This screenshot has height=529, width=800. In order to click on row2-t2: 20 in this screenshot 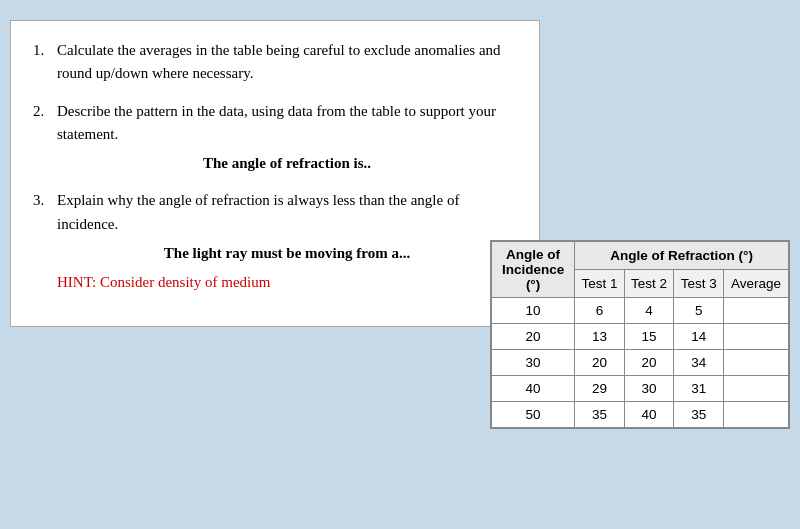, I will do `click(649, 363)`.